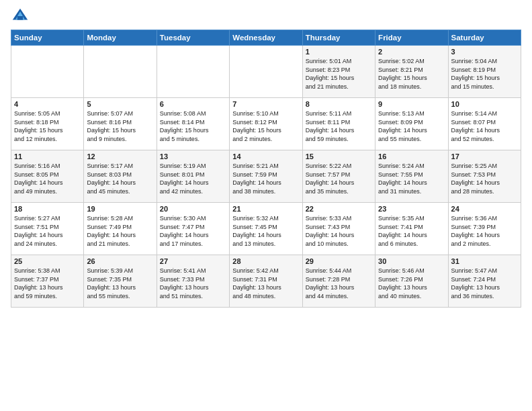 This screenshot has height=411, width=532. I want to click on day-number: 28, so click(266, 261).